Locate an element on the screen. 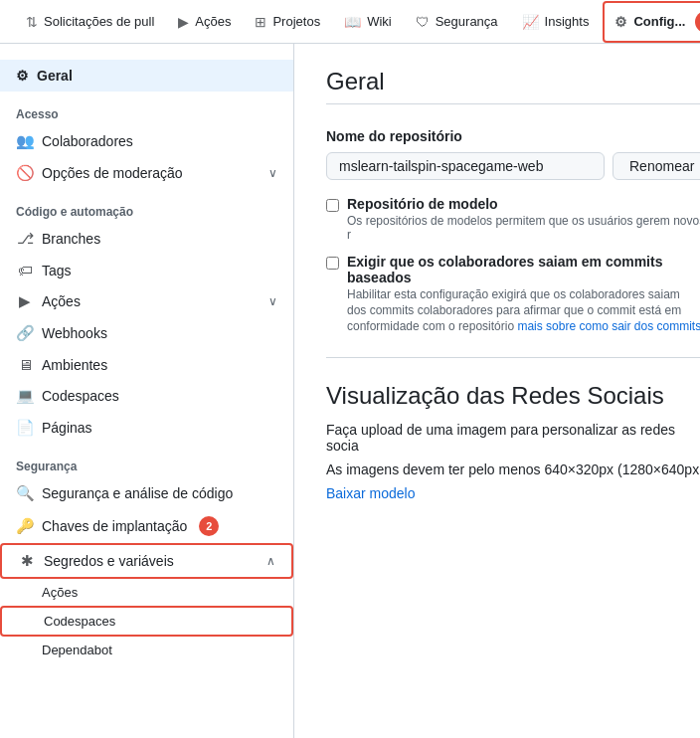  nav-actions: ▶ Ações is located at coordinates (205, 22).